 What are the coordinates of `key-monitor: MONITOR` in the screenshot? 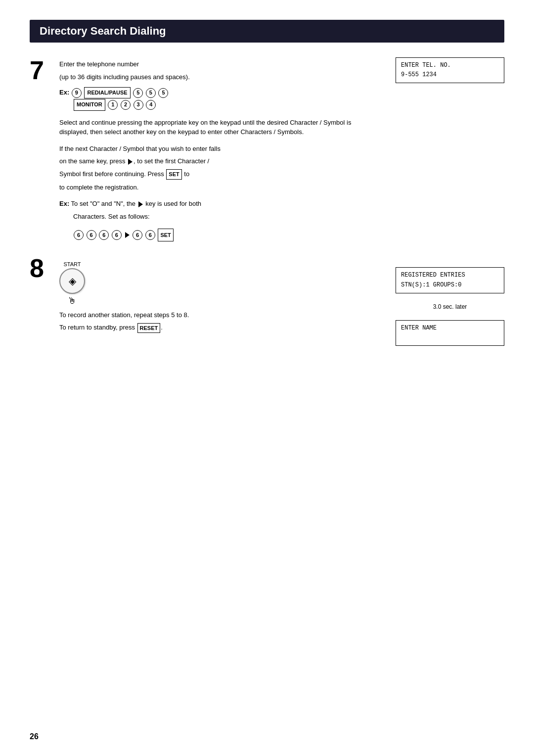 It's located at (89, 105).